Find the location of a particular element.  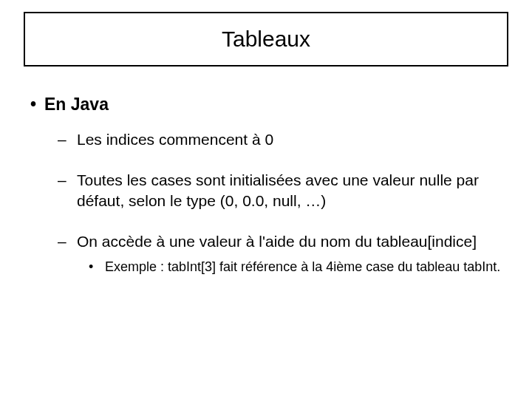

sub-point-1: Les indices commencent à 0 is located at coordinates (175, 139).